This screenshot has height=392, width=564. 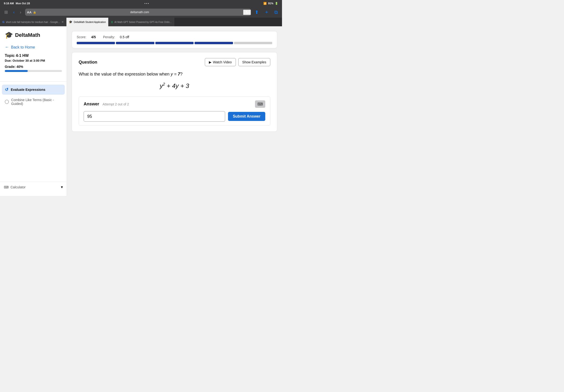 I want to click on due-prefix: Due:, so click(x=8, y=60).